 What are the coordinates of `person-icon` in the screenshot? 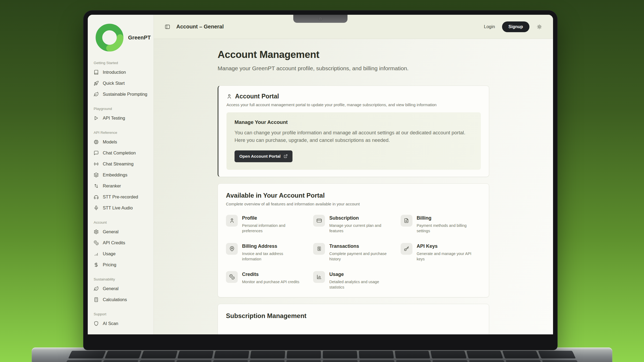 It's located at (232, 220).